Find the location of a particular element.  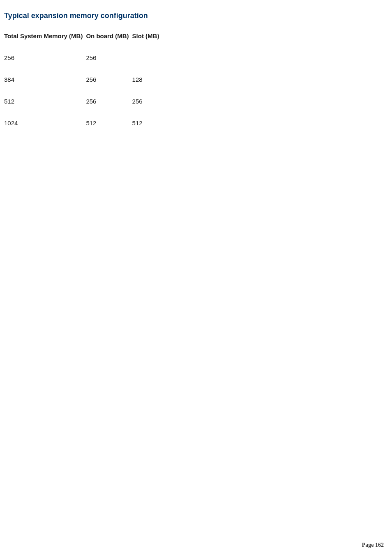

cell-total: 256 is located at coordinates (45, 58).